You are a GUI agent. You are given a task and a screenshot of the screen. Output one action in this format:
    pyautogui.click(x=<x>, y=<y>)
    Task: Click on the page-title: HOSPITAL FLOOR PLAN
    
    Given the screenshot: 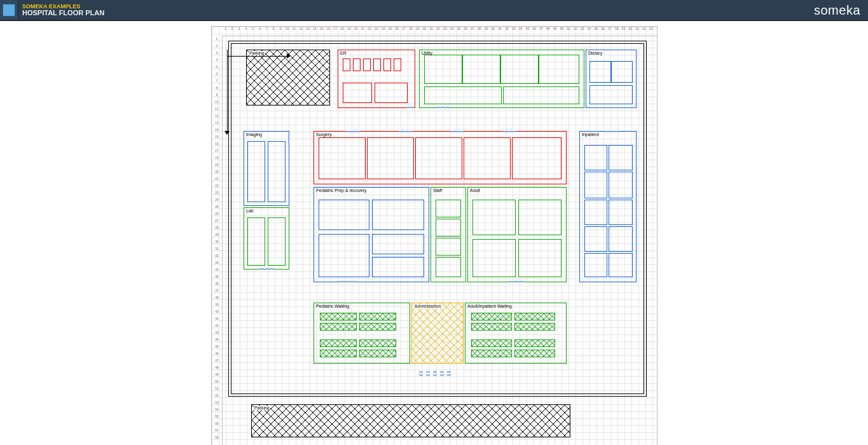 What is the action you would take?
    pyautogui.click(x=64, y=13)
    